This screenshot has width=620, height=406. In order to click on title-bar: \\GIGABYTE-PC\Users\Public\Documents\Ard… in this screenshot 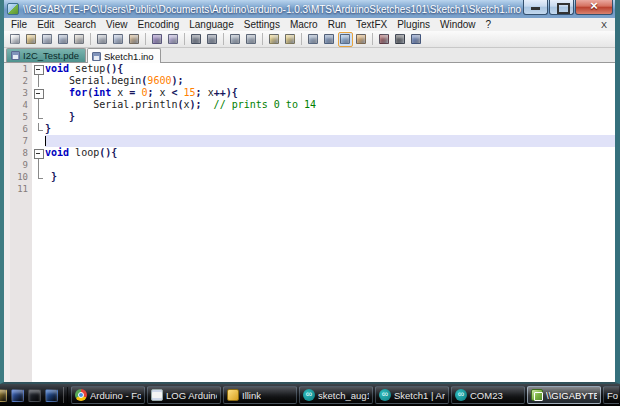, I will do `click(310, 9)`.